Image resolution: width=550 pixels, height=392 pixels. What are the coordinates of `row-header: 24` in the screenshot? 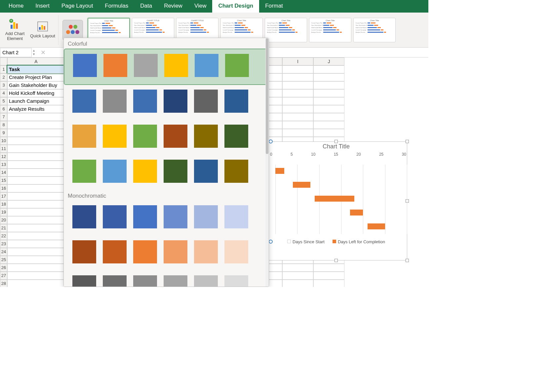 It's located at (4, 252).